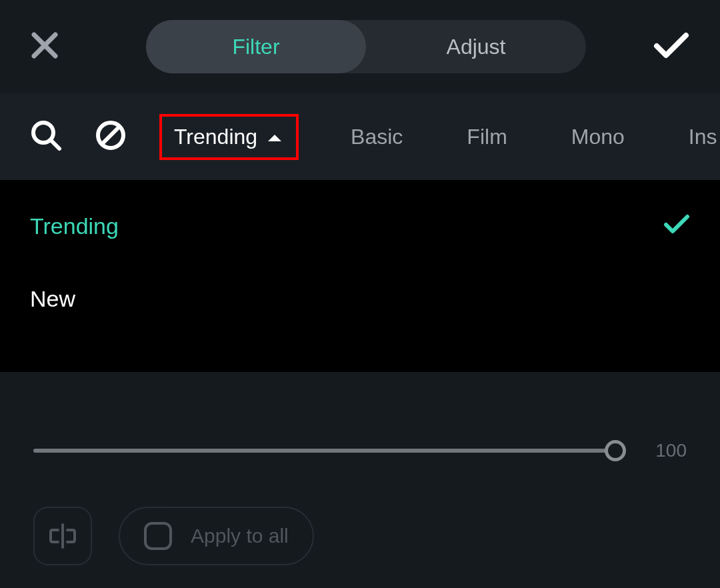 The image size is (720, 588). I want to click on dropdown-item-new: New, so click(360, 299).